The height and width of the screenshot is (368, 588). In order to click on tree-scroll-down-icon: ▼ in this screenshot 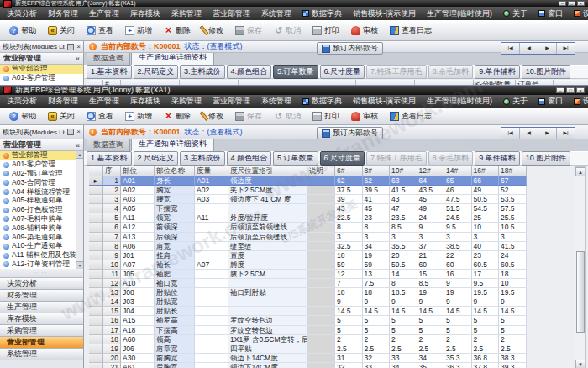, I will do `click(80, 265)`.